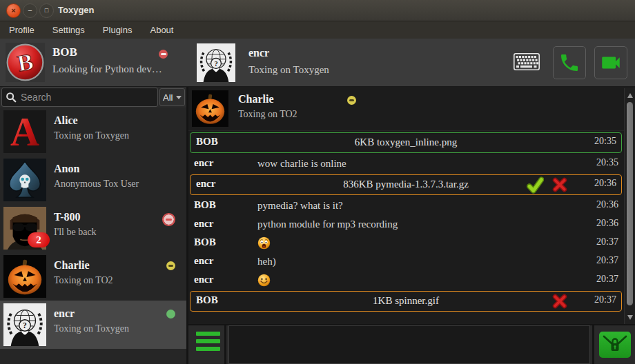 This screenshot has width=635, height=364. I want to click on file-transfer-row: BOB 6KB toxygen_inline.png 20:35, so click(406, 143).